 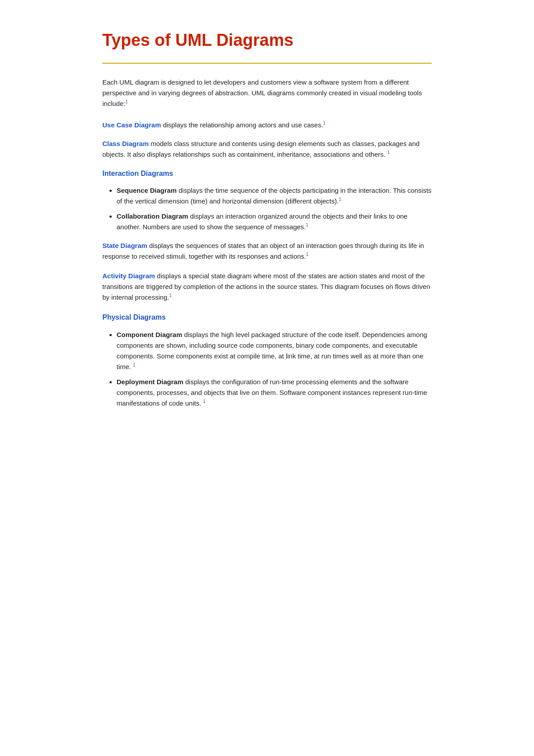 I want to click on state-diagram-entry: State Diagram displays the sequences of …, so click(x=267, y=251).